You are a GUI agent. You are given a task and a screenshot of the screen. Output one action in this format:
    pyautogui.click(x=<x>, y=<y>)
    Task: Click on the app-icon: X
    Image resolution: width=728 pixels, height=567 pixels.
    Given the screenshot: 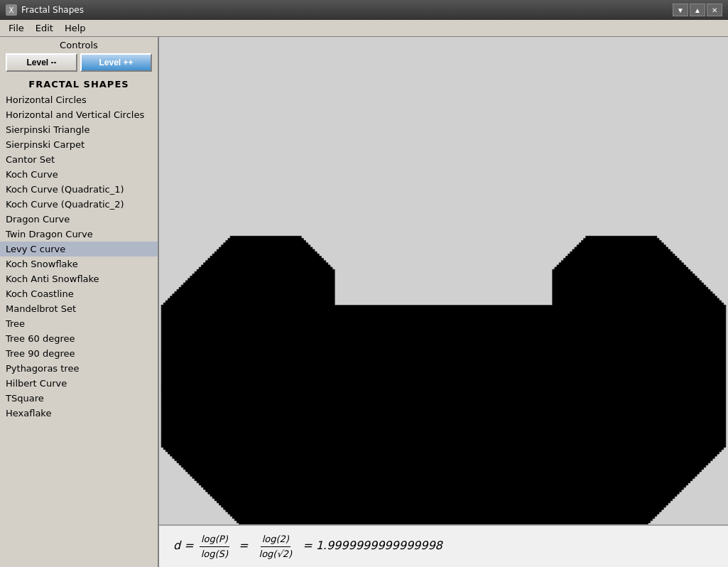 What is the action you would take?
    pyautogui.click(x=11, y=10)
    